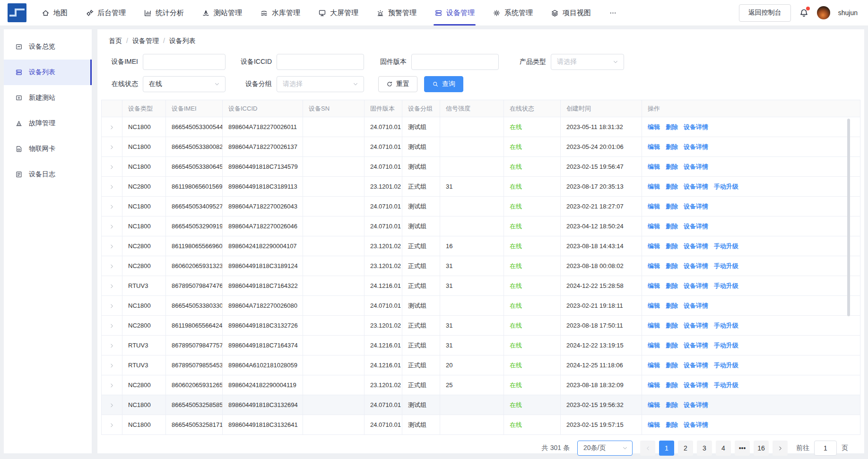 Image resolution: width=868 pixels, height=459 pixels. What do you see at coordinates (723, 448) in the screenshot?
I see `page-button-4: 4` at bounding box center [723, 448].